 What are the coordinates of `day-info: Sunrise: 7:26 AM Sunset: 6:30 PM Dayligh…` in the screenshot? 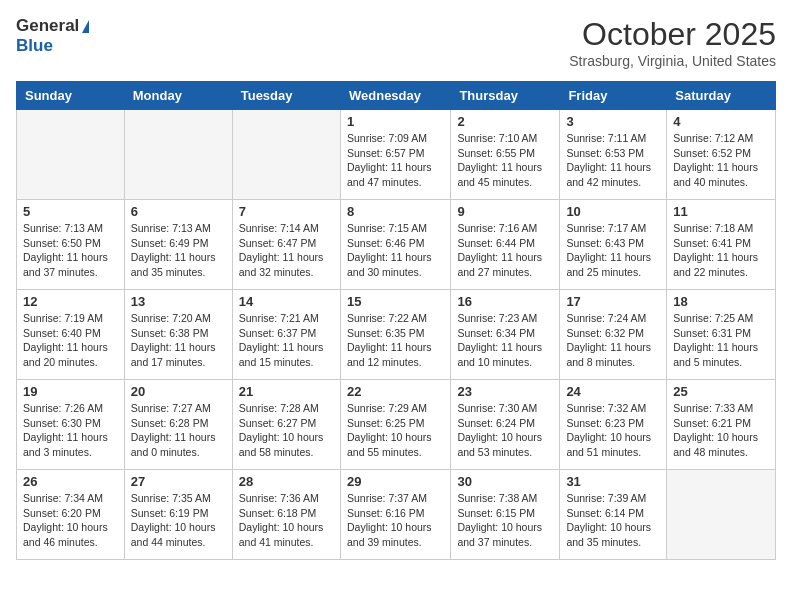 It's located at (70, 430).